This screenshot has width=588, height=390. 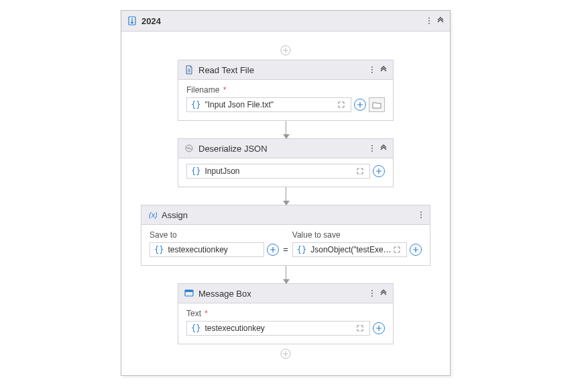 I want to click on browse-folder-button, so click(x=377, y=105).